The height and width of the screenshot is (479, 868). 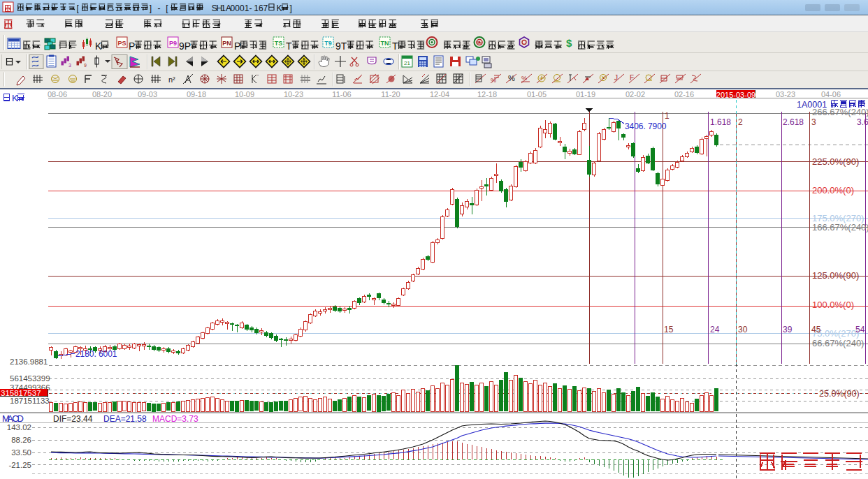 I want to click on svg-text: 143.02, so click(x=20, y=427).